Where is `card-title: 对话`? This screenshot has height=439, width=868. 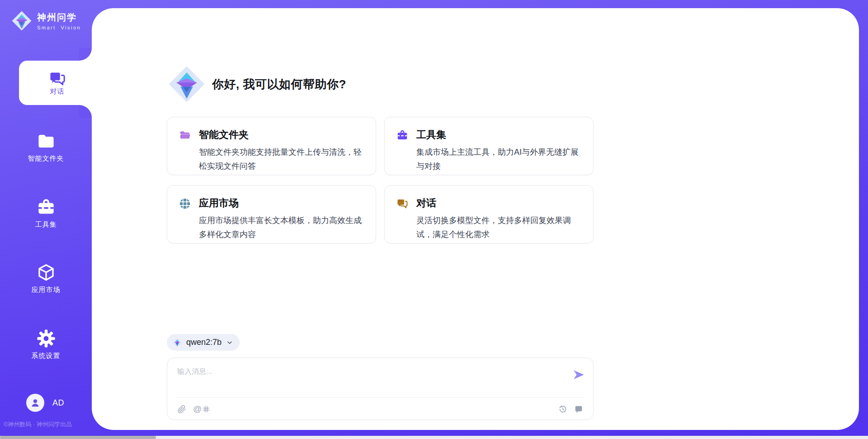 card-title: 对话 is located at coordinates (501, 203).